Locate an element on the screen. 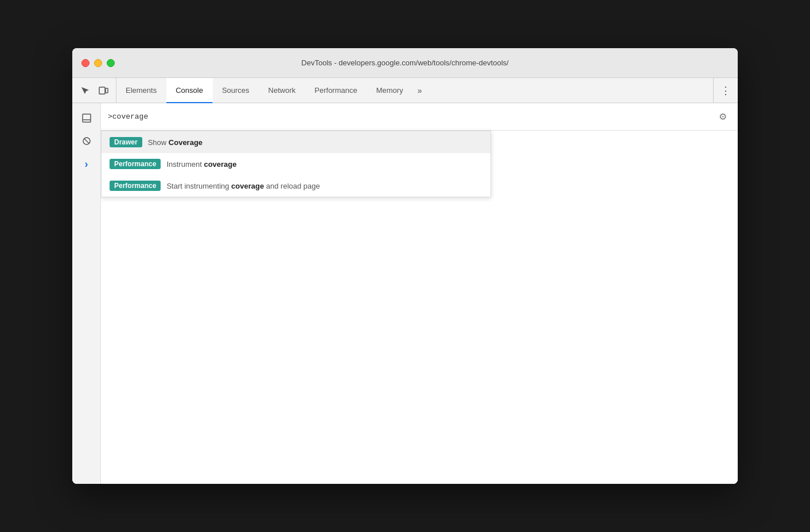 The width and height of the screenshot is (810, 532). tab-overflow-button: » is located at coordinates (420, 91).